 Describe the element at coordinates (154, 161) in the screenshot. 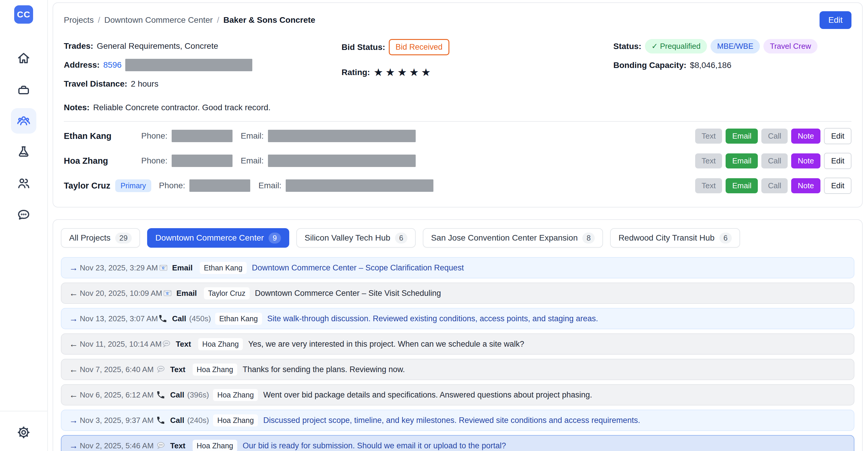

I see `phone-label: Phone:` at that location.